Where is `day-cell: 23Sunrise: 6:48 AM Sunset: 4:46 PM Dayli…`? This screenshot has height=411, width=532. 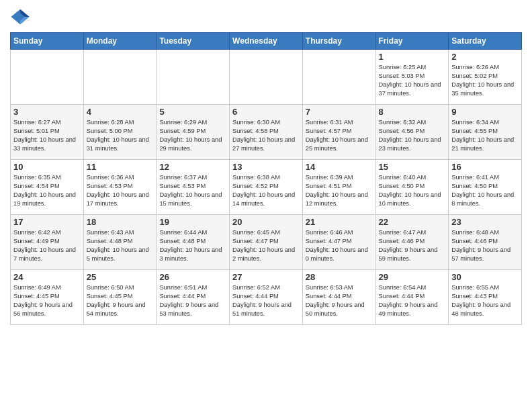 day-cell: 23Sunrise: 6:48 AM Sunset: 4:46 PM Dayli… is located at coordinates (485, 242).